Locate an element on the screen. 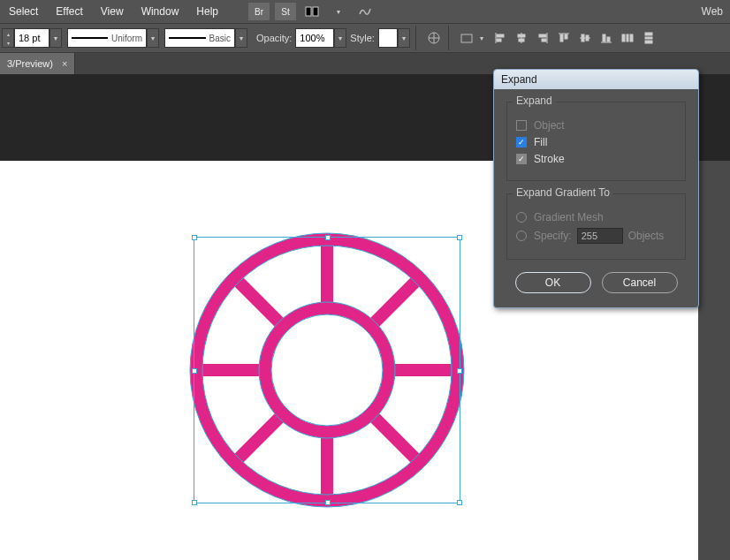  style-label: Style: is located at coordinates (362, 38).